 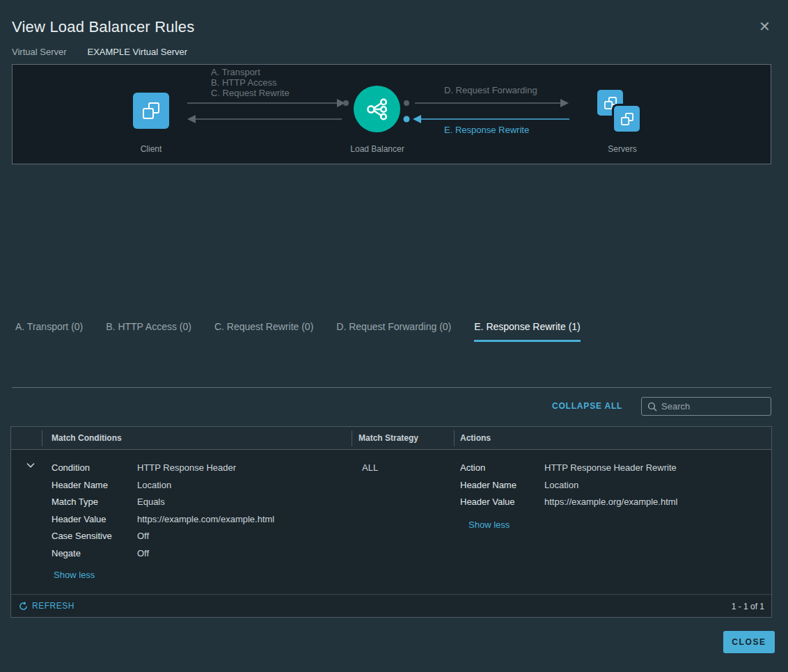 I want to click on close-icon: ✕, so click(x=764, y=26).